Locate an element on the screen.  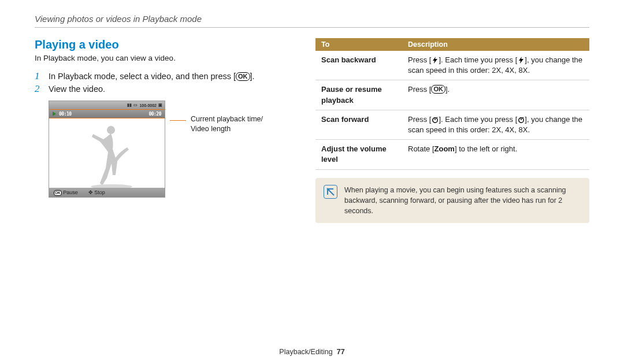
table-row: Adjust the volume level Rotate [Zoom] to… is located at coordinates (452, 155).